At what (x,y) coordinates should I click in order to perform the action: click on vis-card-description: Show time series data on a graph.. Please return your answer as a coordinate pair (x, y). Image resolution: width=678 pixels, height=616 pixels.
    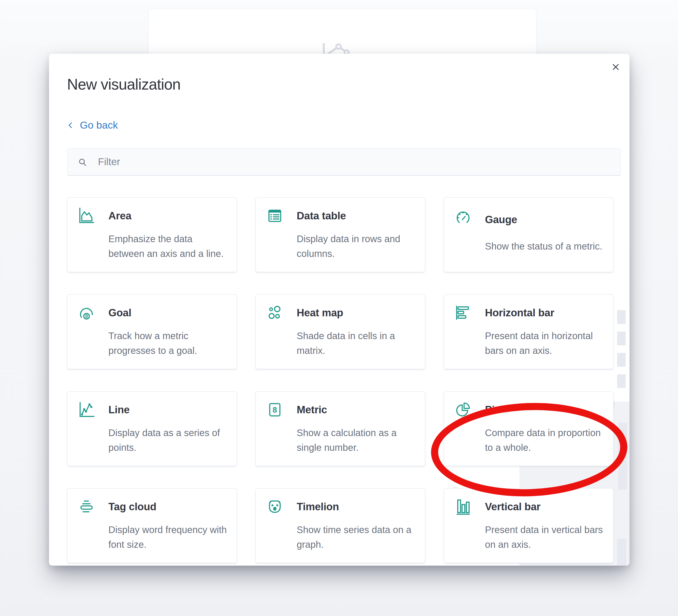
    Looking at the image, I should click on (356, 537).